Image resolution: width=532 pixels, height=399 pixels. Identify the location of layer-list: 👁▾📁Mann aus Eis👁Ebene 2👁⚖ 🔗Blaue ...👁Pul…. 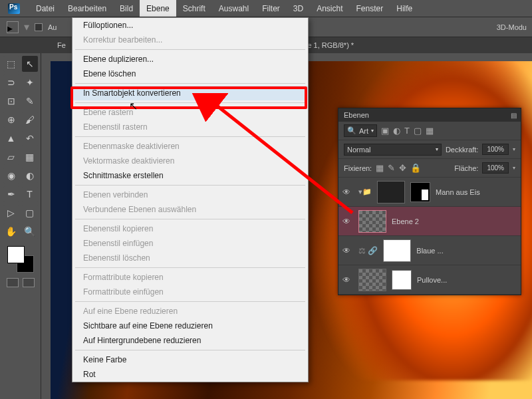
(430, 236).